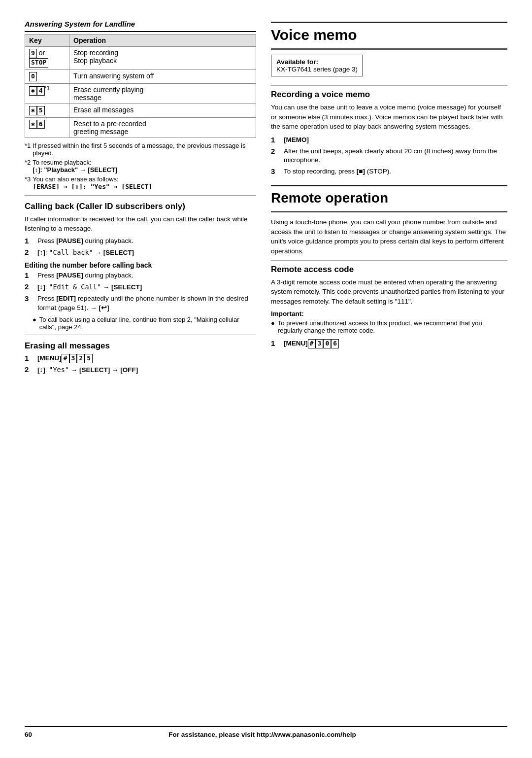 The image size is (532, 758). Describe the element at coordinates (389, 95) in the screenshot. I see `recording-heading: Recording a voice memo` at that location.